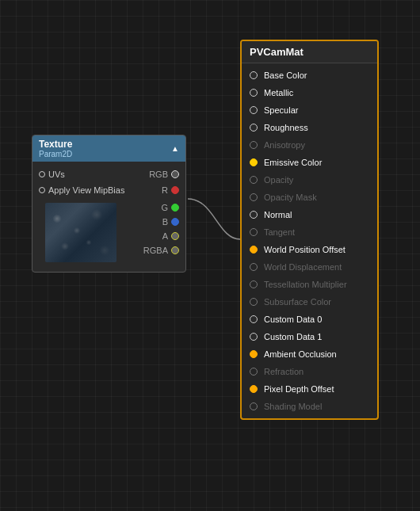 The height and width of the screenshot is (511, 420). What do you see at coordinates (254, 232) in the screenshot?
I see `tangent-pin` at bounding box center [254, 232].